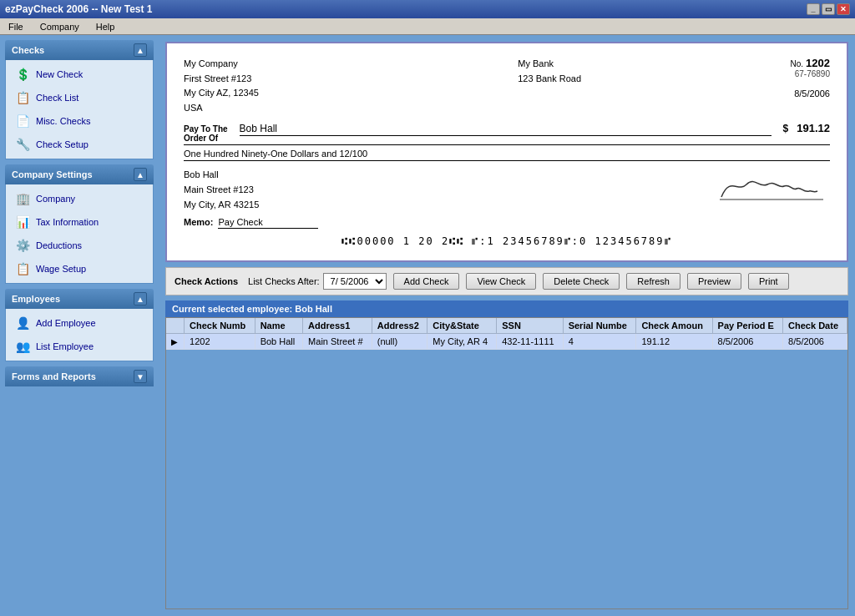 Image resolution: width=855 pixels, height=616 pixels. I want to click on list-icon: 📋, so click(23, 98).